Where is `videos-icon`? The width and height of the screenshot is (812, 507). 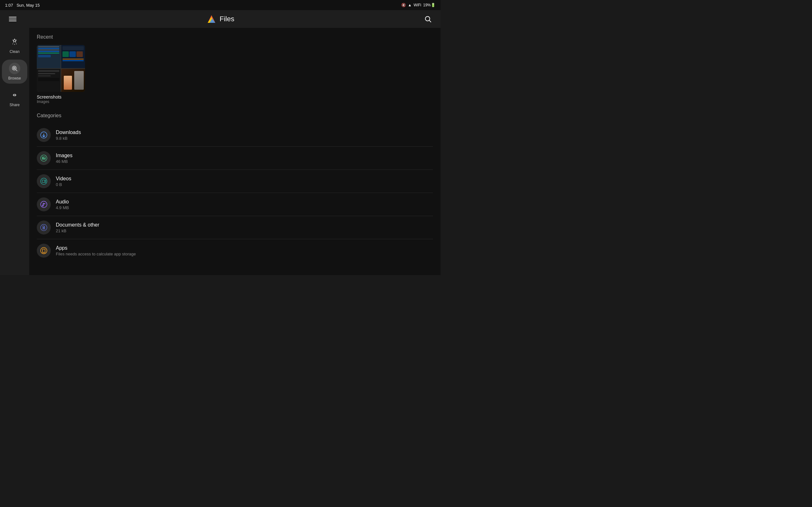
videos-icon is located at coordinates (44, 181).